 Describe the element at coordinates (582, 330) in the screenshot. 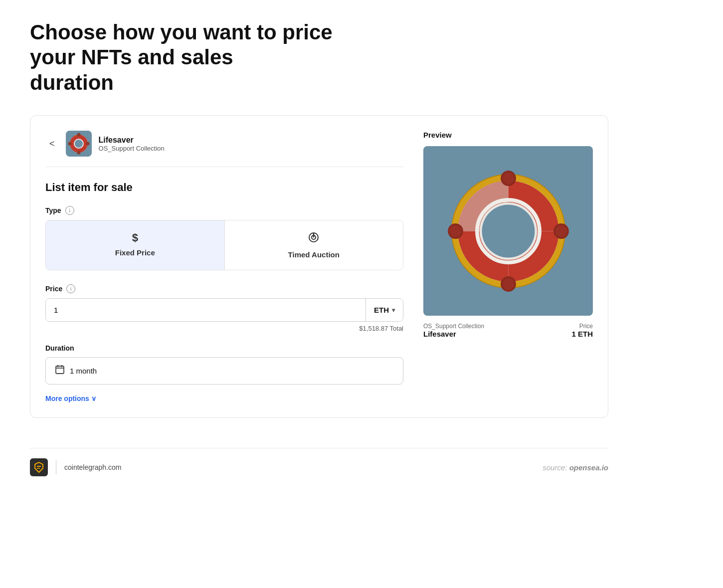

I see `preview-price-details: Price 1 ETH` at that location.